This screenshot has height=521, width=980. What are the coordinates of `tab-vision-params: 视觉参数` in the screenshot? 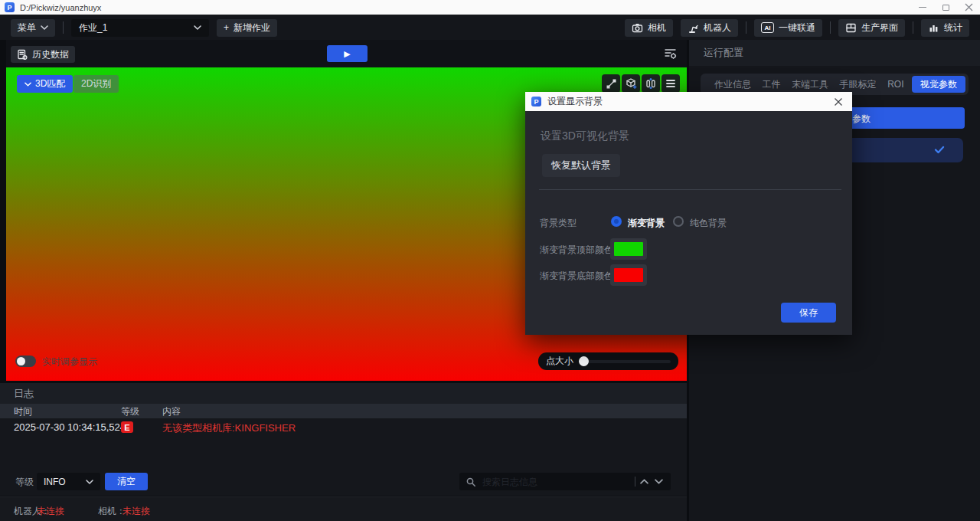 It's located at (939, 84).